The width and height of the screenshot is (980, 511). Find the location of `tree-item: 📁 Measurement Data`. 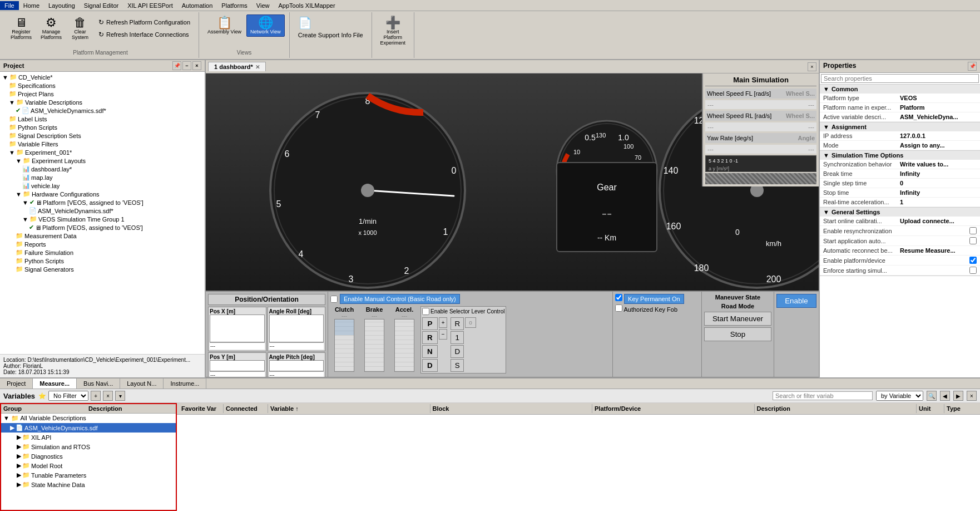

tree-item: 📁 Measurement Data is located at coordinates (109, 236).